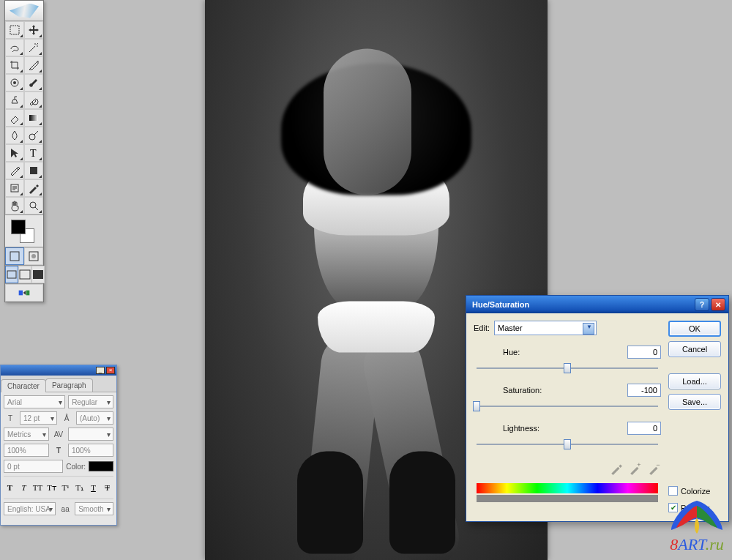  What do you see at coordinates (69, 385) in the screenshot?
I see `tab-paragraph: Paragraph` at bounding box center [69, 385].